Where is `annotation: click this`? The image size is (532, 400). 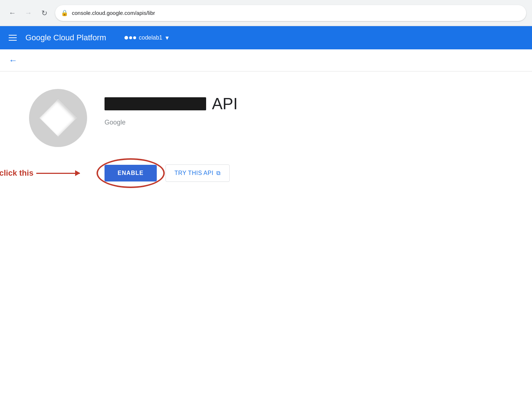 annotation: click this is located at coordinates (40, 173).